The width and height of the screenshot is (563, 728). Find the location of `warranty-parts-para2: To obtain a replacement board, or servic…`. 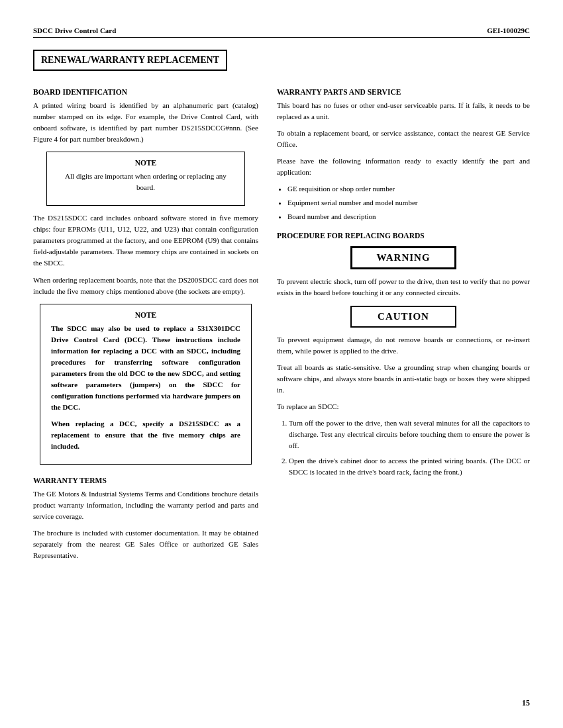

warranty-parts-para2: To obtain a replacement board, or servic… is located at coordinates (403, 139).